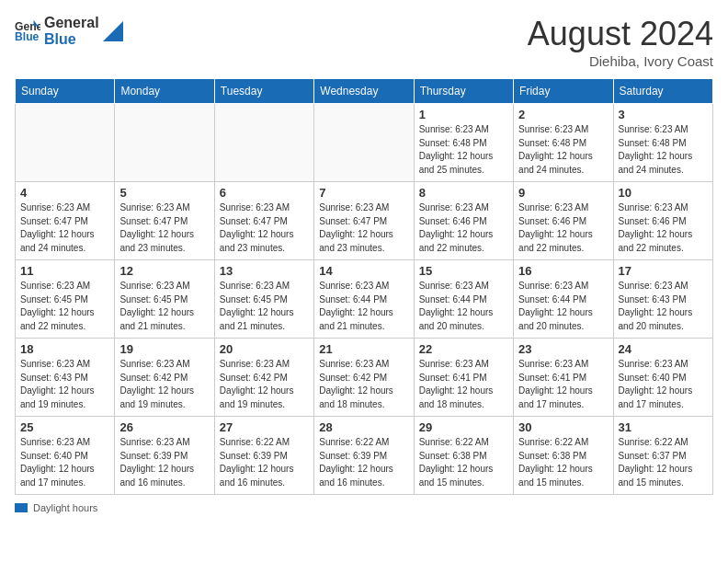 The image size is (728, 563). What do you see at coordinates (164, 350) in the screenshot?
I see `day-number: 19` at bounding box center [164, 350].